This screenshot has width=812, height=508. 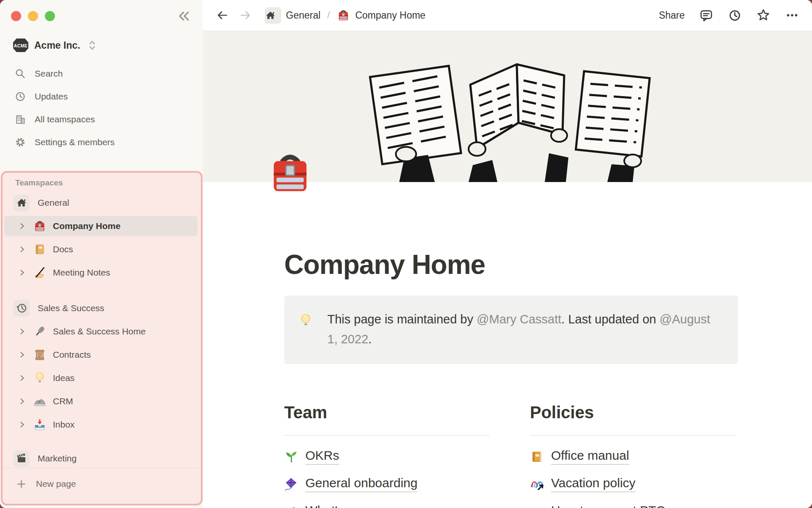 What do you see at coordinates (101, 425) in the screenshot?
I see `sidebar-item-inbox: Inbox` at bounding box center [101, 425].